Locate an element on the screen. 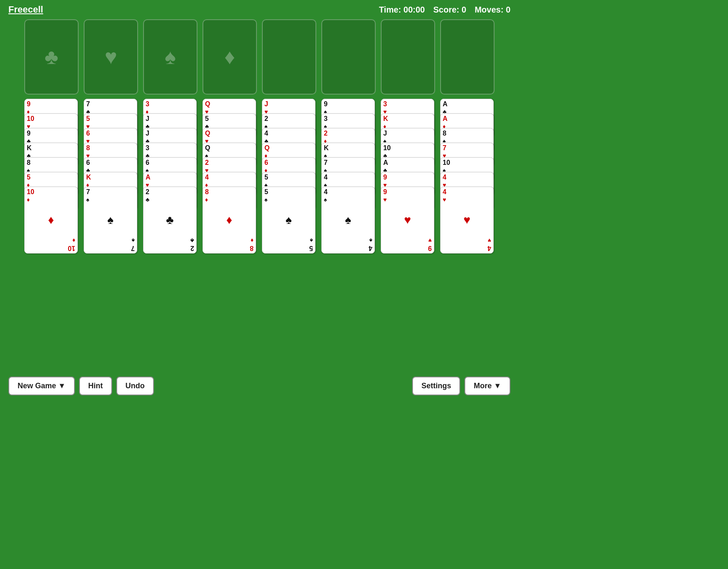 This screenshot has width=728, height=569. hint-button: Hint is located at coordinates (95, 386).